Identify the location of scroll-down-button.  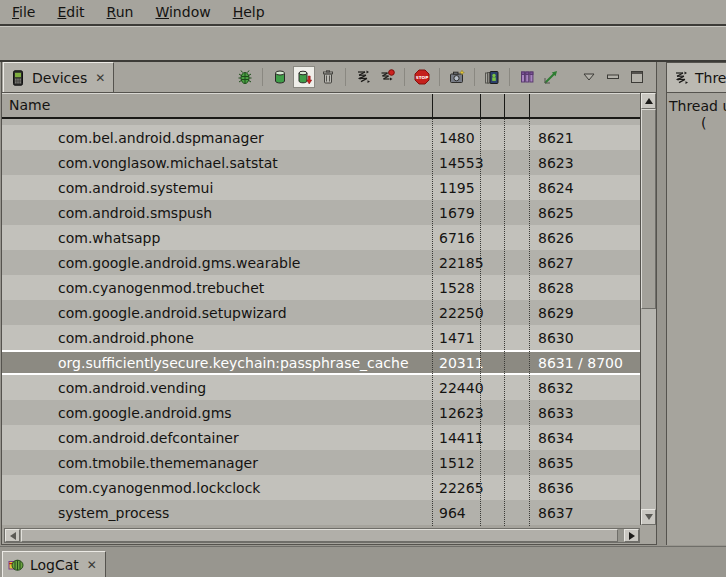
(648, 517).